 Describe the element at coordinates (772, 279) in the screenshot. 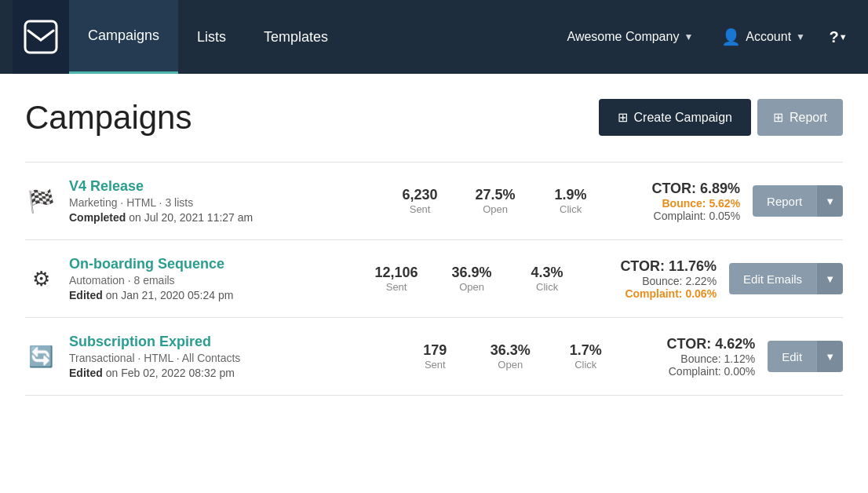

I see `edit-emails-button-1: Edit Emails` at that location.